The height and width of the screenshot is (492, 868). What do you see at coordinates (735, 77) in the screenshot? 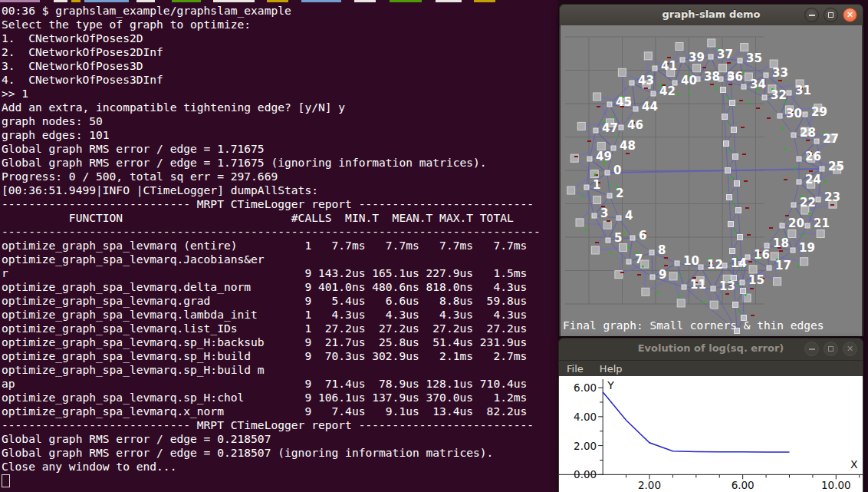
I see `svg-text: 36` at bounding box center [735, 77].